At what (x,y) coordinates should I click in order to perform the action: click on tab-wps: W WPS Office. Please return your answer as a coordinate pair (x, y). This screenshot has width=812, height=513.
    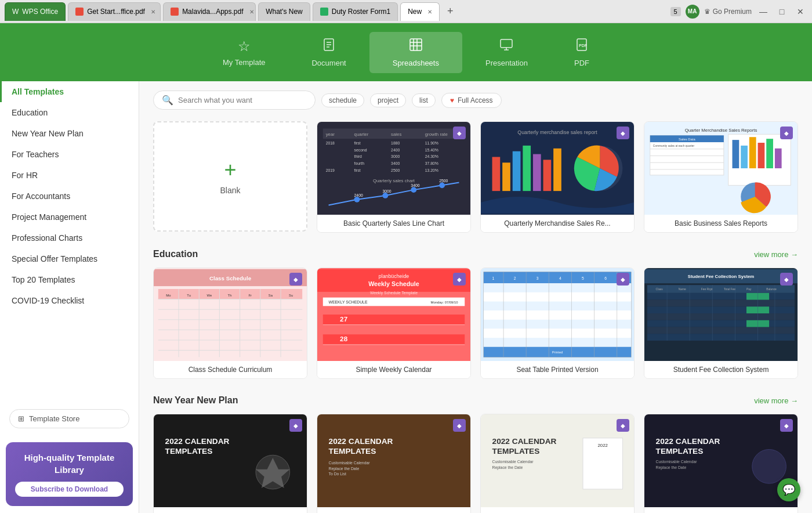
    Looking at the image, I should click on (35, 12).